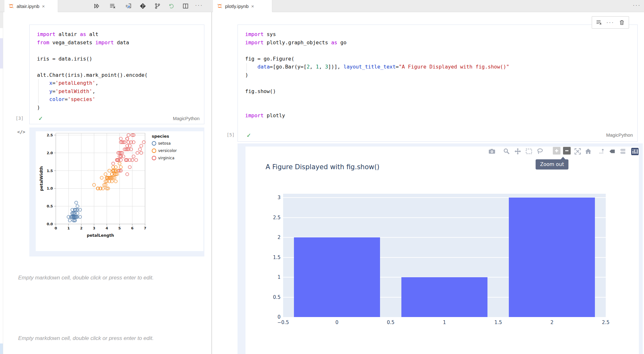 Image resolution: width=644 pixels, height=354 pixels. I want to click on y-tick-label: 2, so click(274, 237).